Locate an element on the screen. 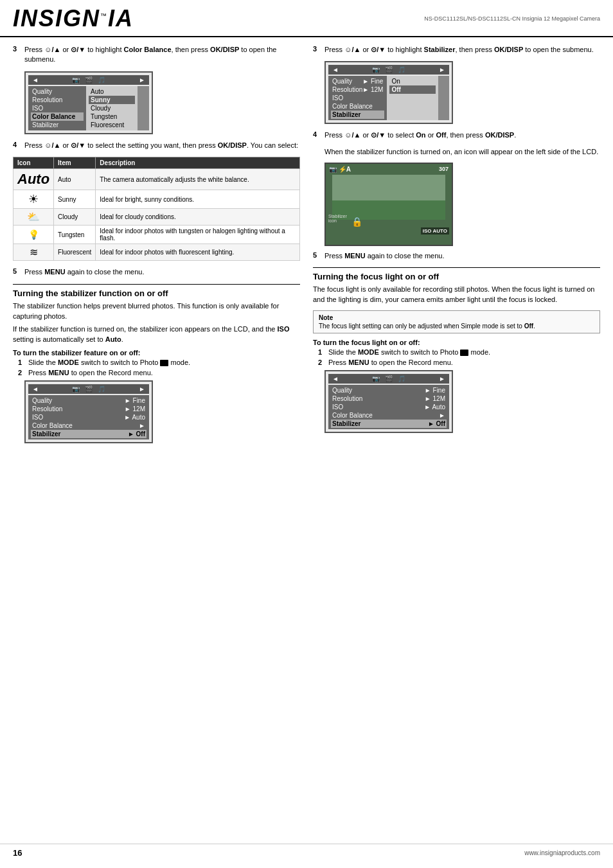 This screenshot has height=868, width=613. menu-item: Quality is located at coordinates (57, 91).